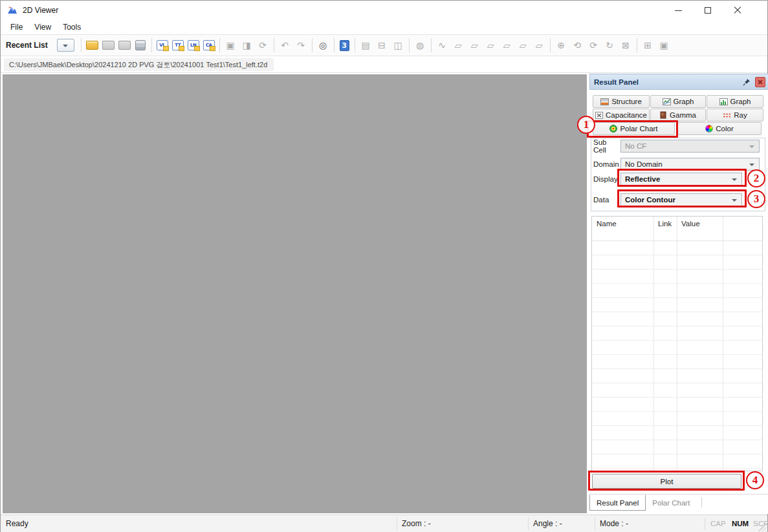 The width and height of the screenshot is (768, 532). I want to click on tab-polar-chart: Polar Chart, so click(634, 129).